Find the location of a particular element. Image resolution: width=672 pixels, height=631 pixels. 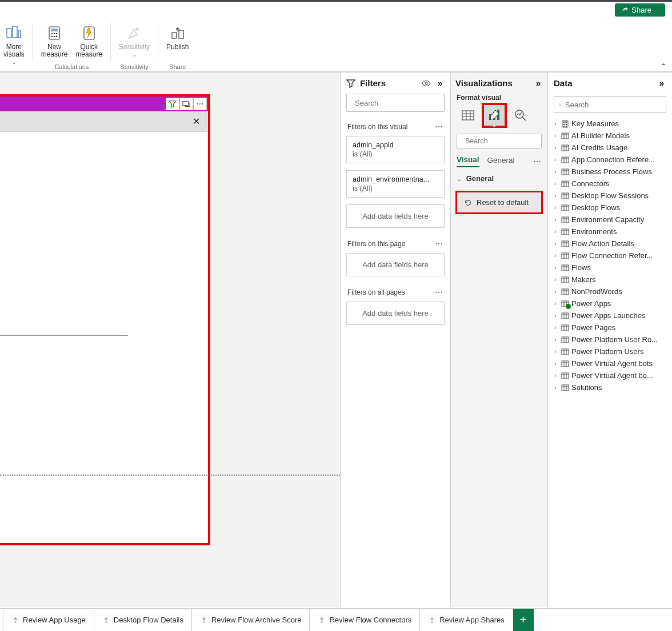

filters-page-dropzone: Add data fields here is located at coordinates (395, 265).